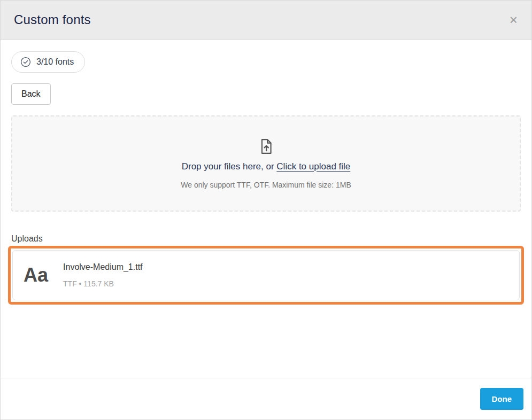  What do you see at coordinates (266, 94) in the screenshot?
I see `back-row: Back` at bounding box center [266, 94].